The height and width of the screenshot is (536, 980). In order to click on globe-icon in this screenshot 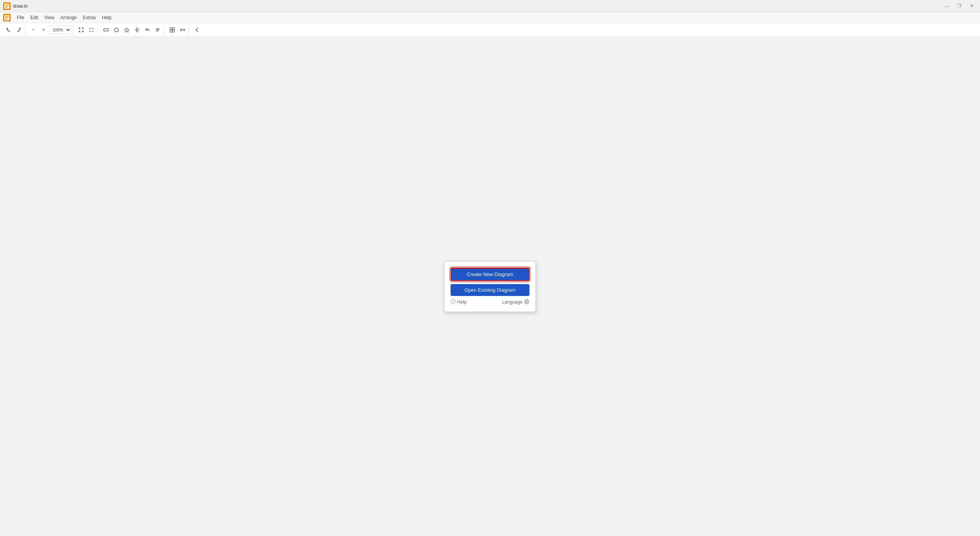, I will do `click(527, 302)`.